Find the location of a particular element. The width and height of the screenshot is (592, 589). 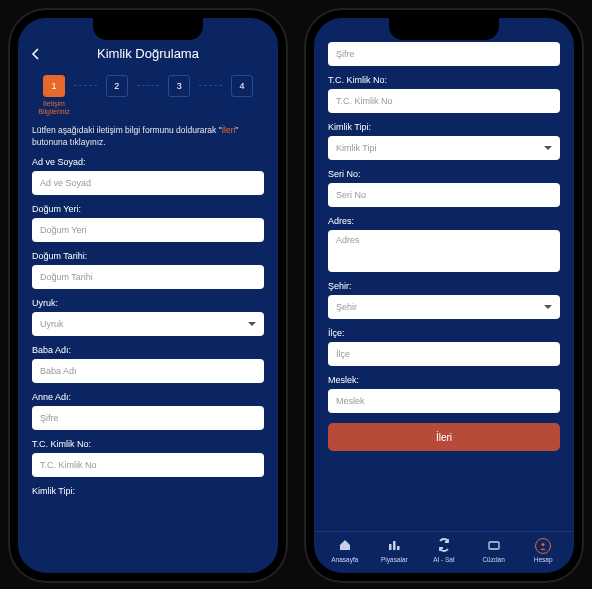

nationality-label: Uyruk: is located at coordinates (148, 303).